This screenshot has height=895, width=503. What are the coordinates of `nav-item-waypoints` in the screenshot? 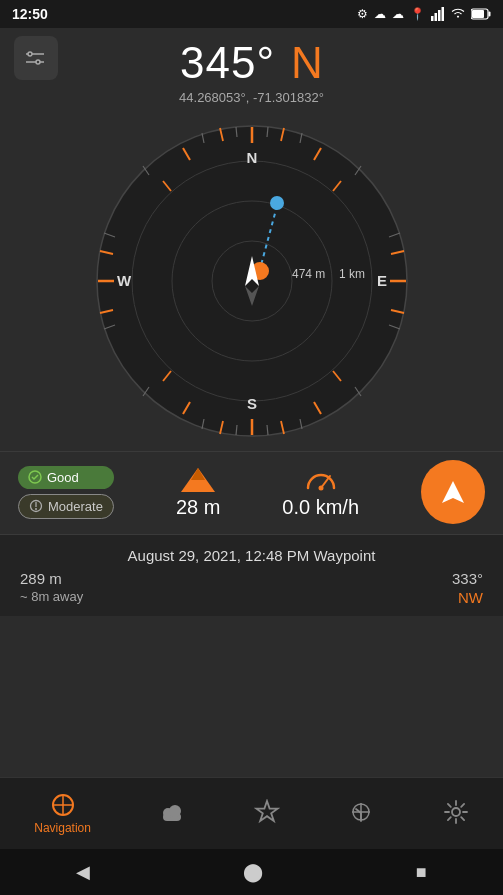 It's located at (267, 814).